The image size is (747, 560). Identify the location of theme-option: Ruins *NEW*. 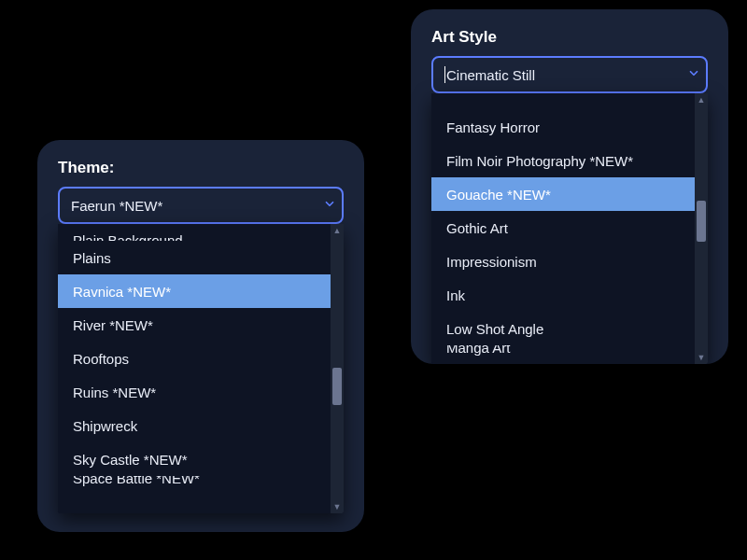
(194, 392).